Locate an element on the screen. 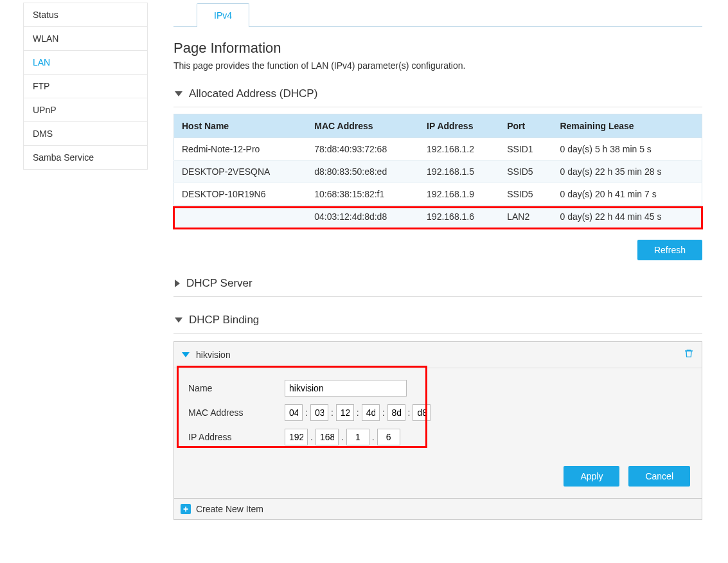  create-label: Create New Item is located at coordinates (230, 509).